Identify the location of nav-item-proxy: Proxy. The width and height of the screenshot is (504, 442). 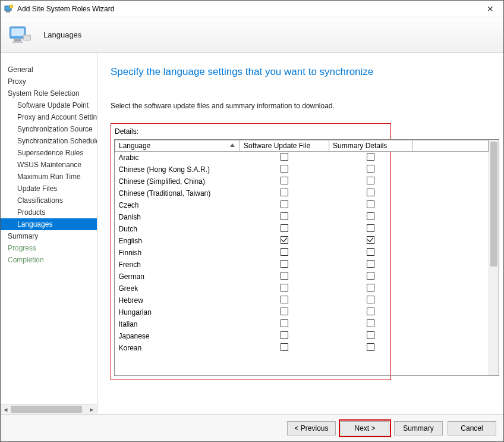
(49, 81).